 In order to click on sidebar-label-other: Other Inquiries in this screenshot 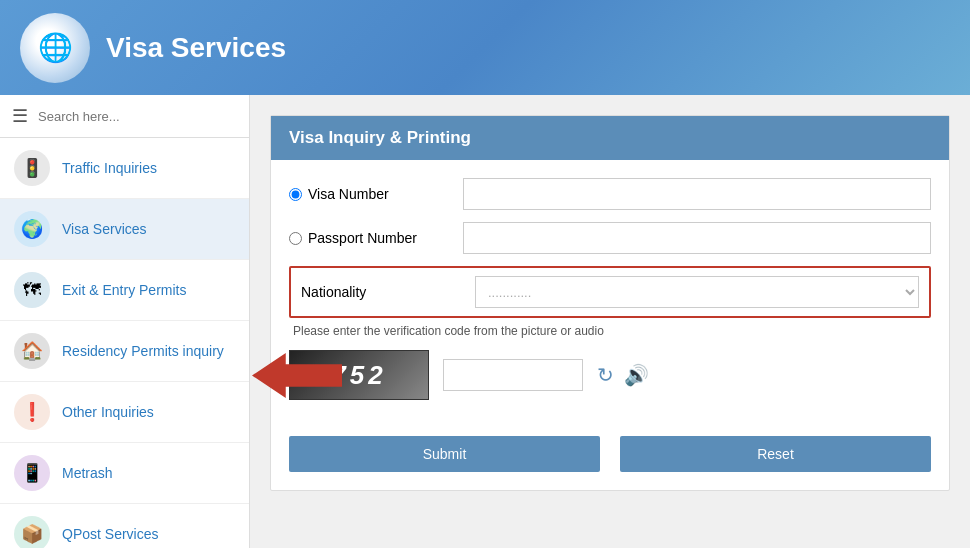, I will do `click(108, 412)`.